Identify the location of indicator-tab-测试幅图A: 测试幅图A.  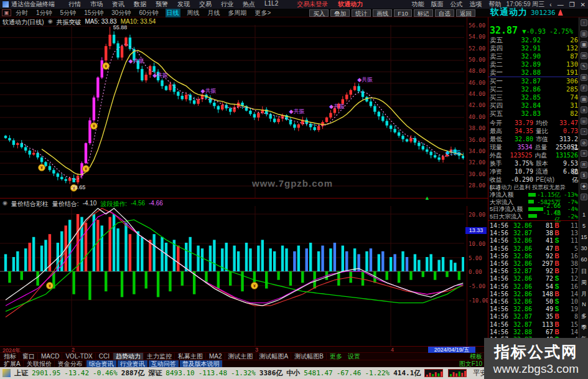
(274, 356).